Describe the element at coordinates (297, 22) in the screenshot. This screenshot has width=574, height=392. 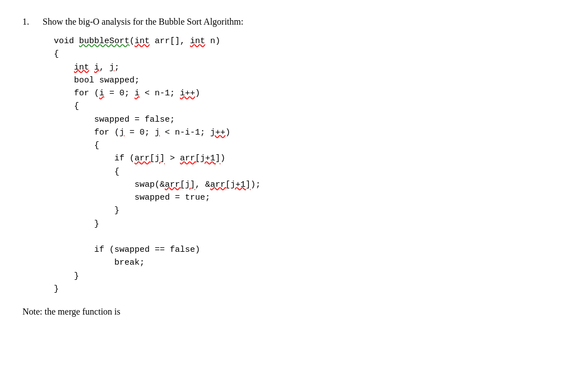
I see `question-text: Show the big-O analysis for the Bubble S…` at that location.